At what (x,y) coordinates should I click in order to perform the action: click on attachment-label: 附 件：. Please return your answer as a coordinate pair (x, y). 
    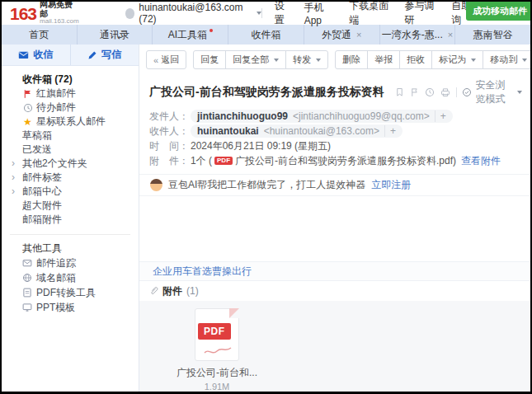
    Looking at the image, I should click on (169, 162).